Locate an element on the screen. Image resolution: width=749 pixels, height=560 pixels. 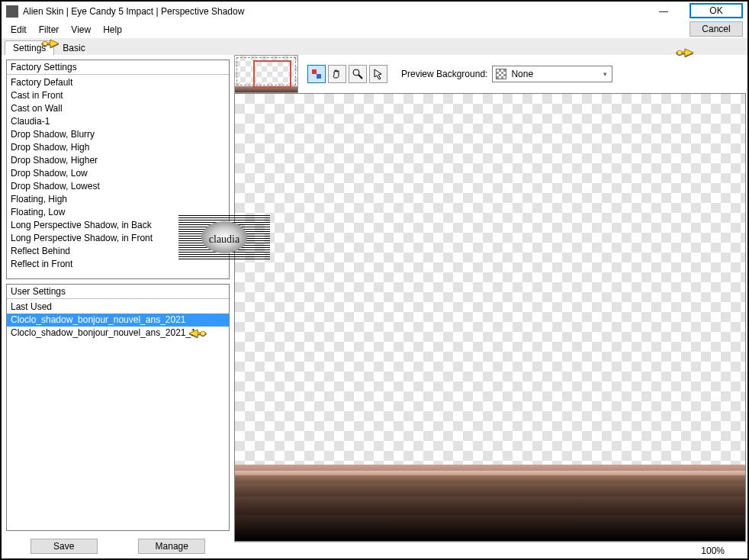
list-item: Last Used is located at coordinates (117, 307).